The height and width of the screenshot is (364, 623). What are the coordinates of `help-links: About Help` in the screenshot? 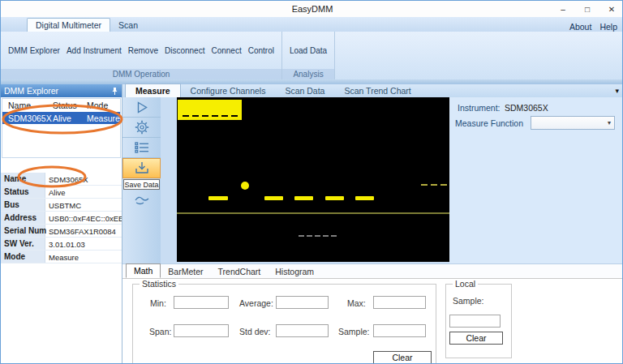 It's located at (596, 27).